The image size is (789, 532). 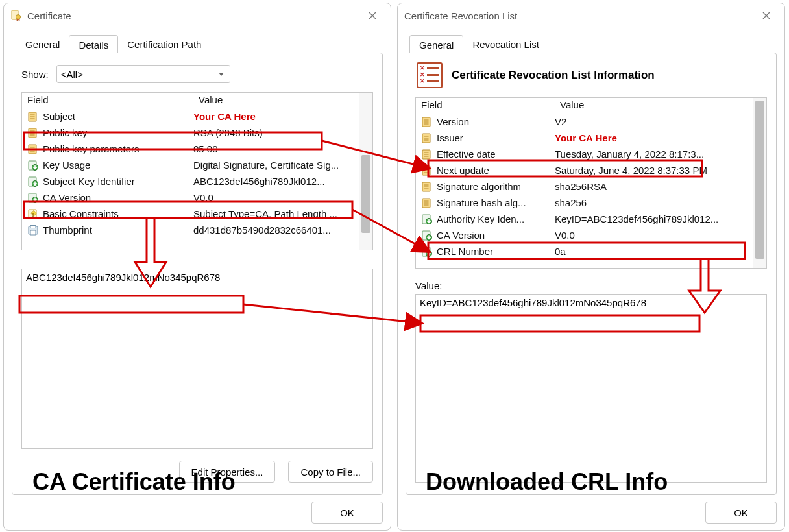 What do you see at coordinates (654, 219) in the screenshot?
I see `row-value: KeyID=ABC123def456ghi789Jkl012...` at bounding box center [654, 219].